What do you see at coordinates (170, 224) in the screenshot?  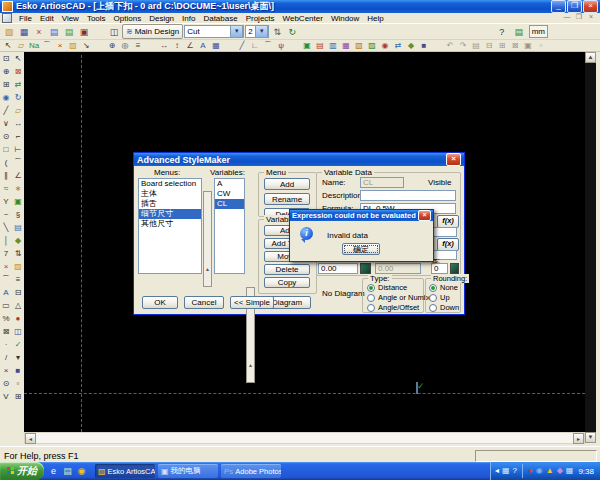 I see `list-item: 其他尺寸` at bounding box center [170, 224].